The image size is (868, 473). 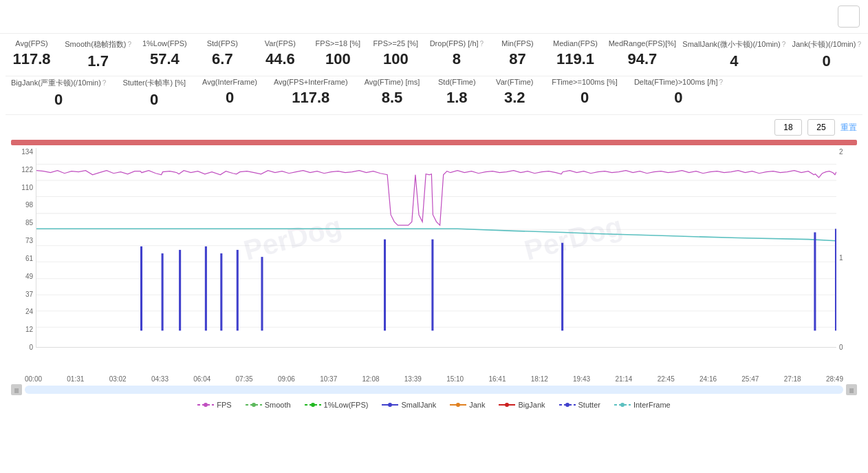 What do you see at coordinates (154, 94) in the screenshot?
I see `stat-item-r2-1: Stutter(卡帧率) [%] 0` at bounding box center [154, 94].